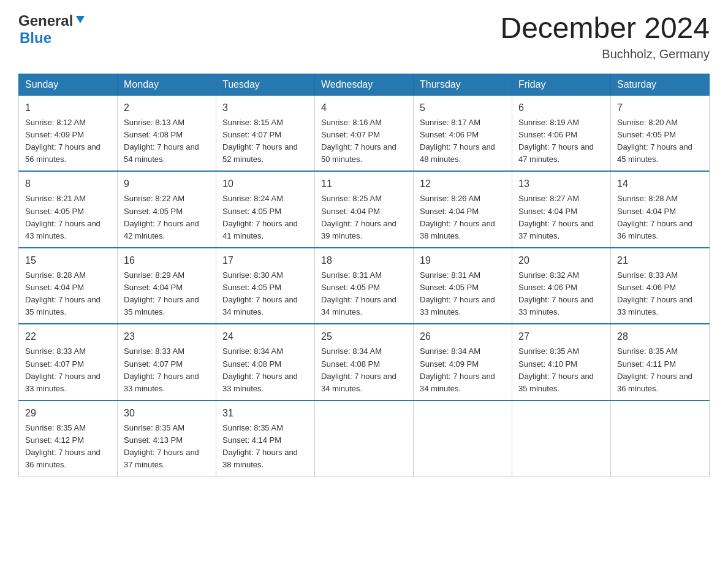 Image resolution: width=728 pixels, height=563 pixels. What do you see at coordinates (265, 141) in the screenshot?
I see `day-info: Sunrise: 8:15 AMSunset: 4:07 PMDaylight:…` at bounding box center [265, 141].